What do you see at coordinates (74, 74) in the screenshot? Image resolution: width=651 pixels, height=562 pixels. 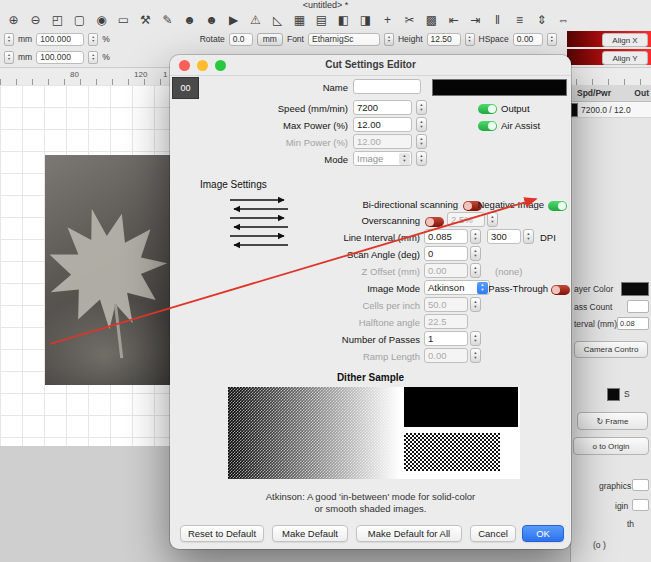 I see `ruler-tick-80: 80` at bounding box center [74, 74].